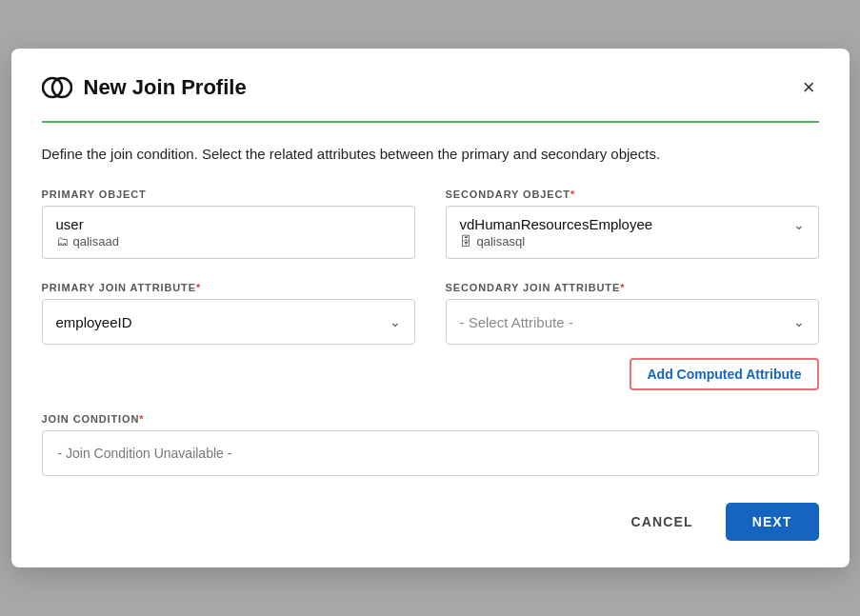 This screenshot has height=616, width=860. What do you see at coordinates (556, 225) in the screenshot?
I see `secondary-object-value: vdHumanResourcesEmployee` at bounding box center [556, 225].